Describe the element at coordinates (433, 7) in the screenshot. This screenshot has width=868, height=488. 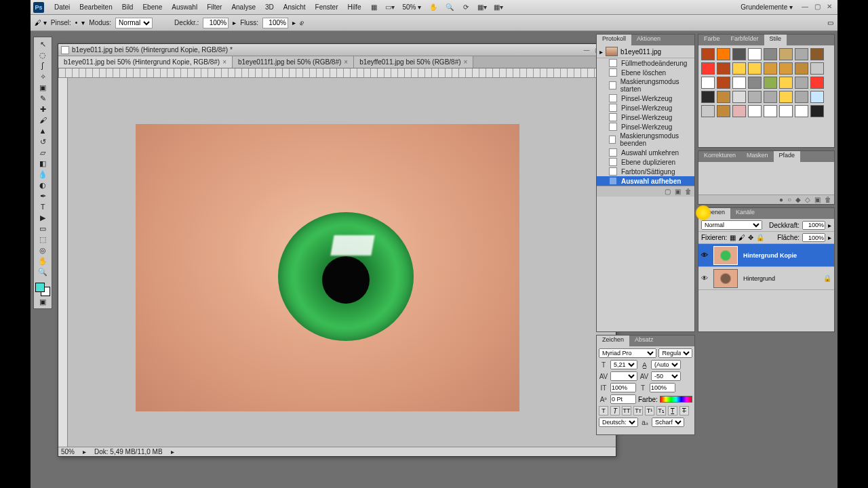
I see `hand-icon: ✋` at that location.